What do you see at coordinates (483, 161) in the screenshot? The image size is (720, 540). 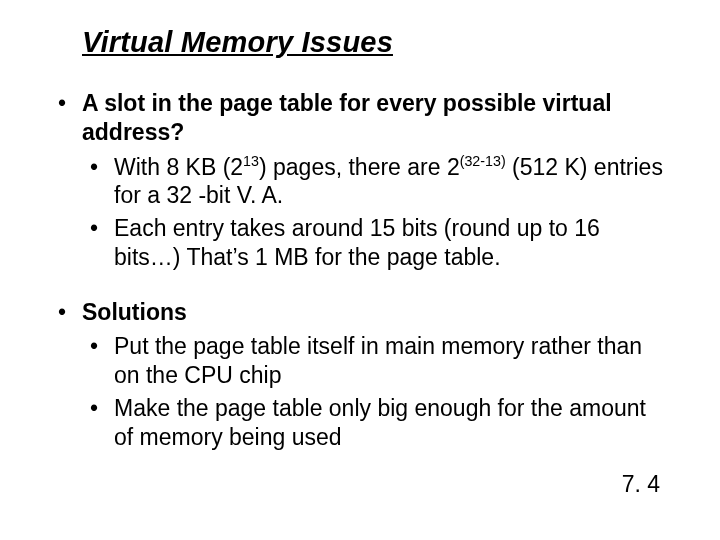 I see `superscript-32-13: (32-13)` at bounding box center [483, 161].